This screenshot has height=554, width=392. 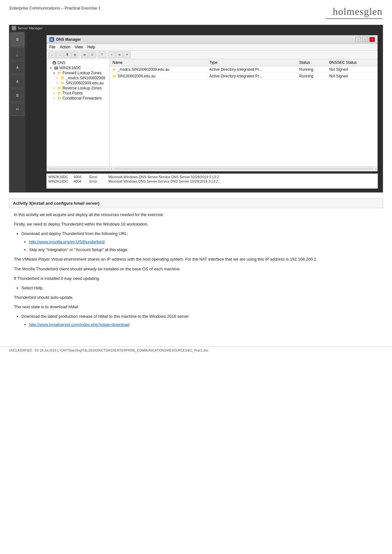 What do you see at coordinates (159, 76) in the screenshot?
I see `row2-name: 📁 SIN100602009.edu.au` at bounding box center [159, 76].